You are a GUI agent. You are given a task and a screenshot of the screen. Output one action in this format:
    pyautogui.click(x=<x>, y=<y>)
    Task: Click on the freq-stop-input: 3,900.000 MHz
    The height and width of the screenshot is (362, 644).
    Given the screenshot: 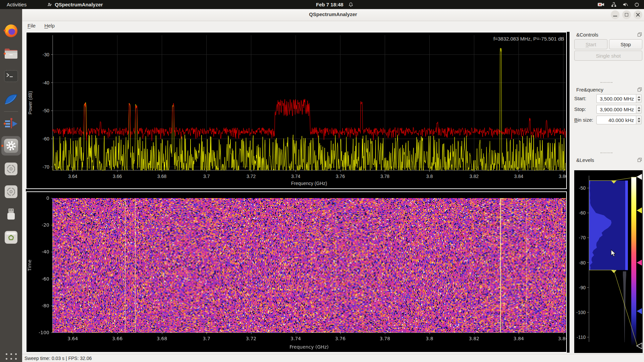 What is the action you would take?
    pyautogui.click(x=616, y=109)
    